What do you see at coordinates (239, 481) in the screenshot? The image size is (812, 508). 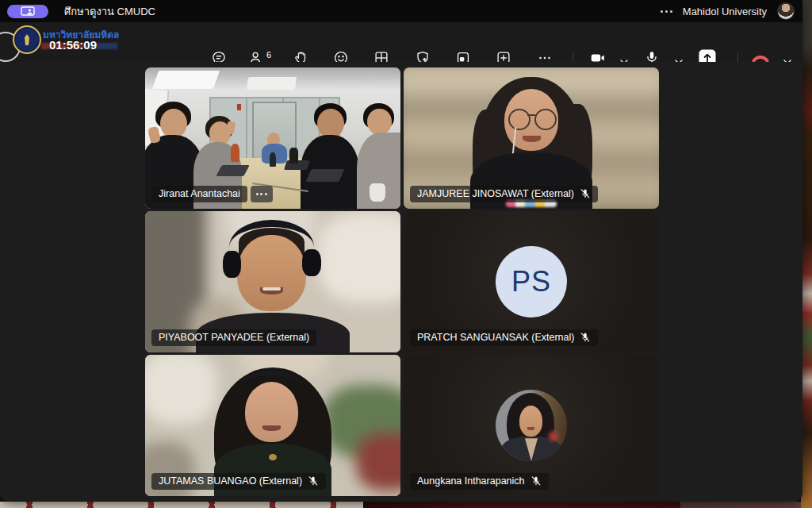 I see `participant-name-chip: JUTAMAS BUANGAO (External)` at bounding box center [239, 481].